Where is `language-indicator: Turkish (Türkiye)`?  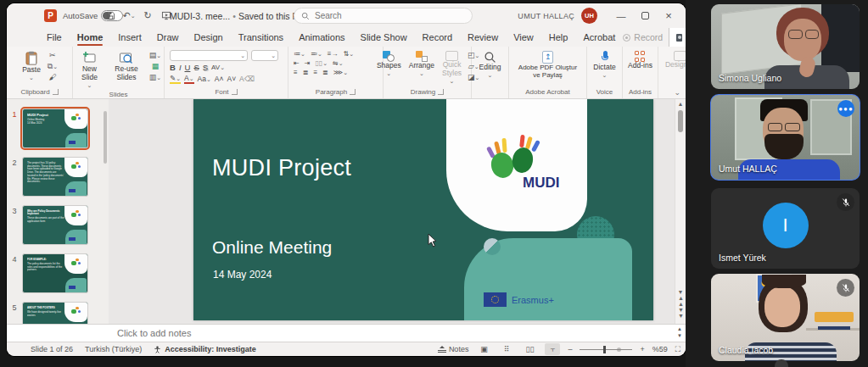
language-indicator: Turkish (Türkiye) is located at coordinates (114, 349).